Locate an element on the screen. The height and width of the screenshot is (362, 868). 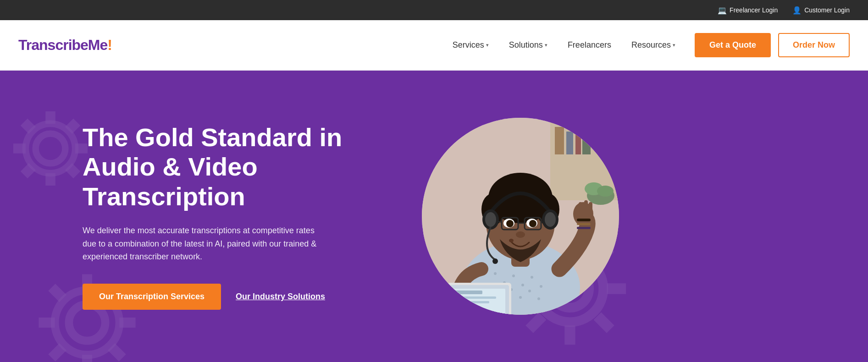
nav-freelancers-label: Freelancers is located at coordinates (590, 45).